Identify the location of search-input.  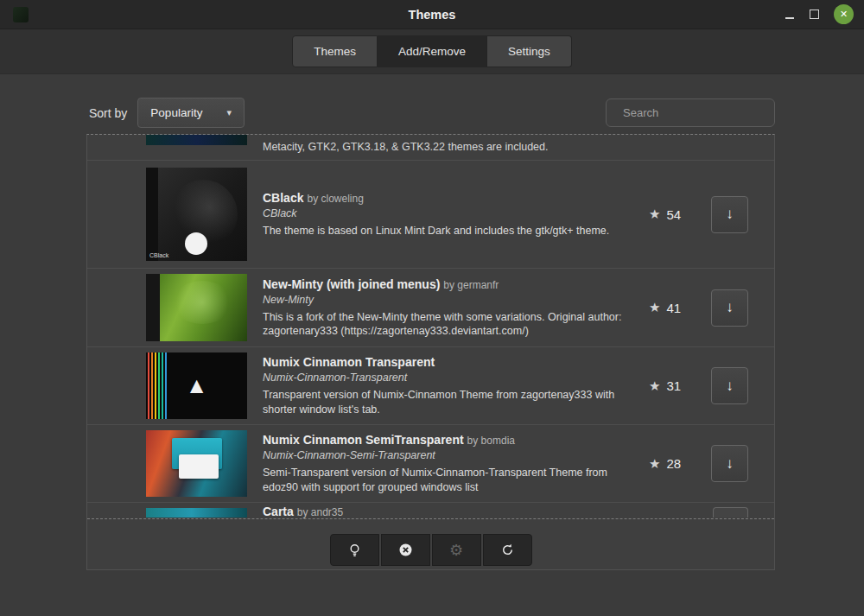
(699, 112).